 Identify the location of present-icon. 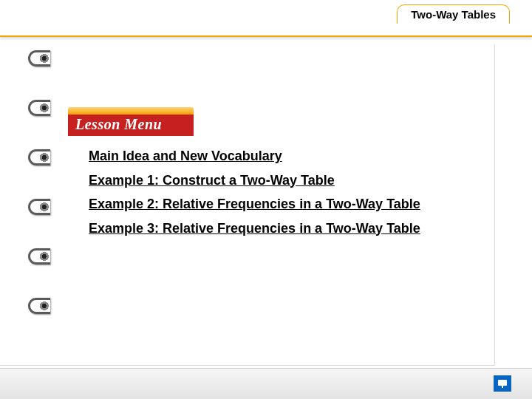
(502, 383).